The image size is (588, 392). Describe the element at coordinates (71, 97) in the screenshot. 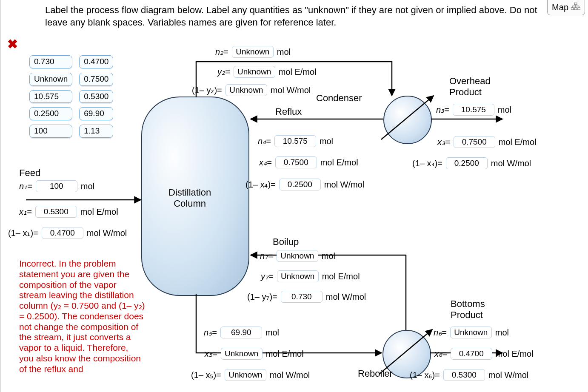

I see `answer-bank: 0.730 0.4700 Unknown 0.7500 10.575 0.530…` at that location.